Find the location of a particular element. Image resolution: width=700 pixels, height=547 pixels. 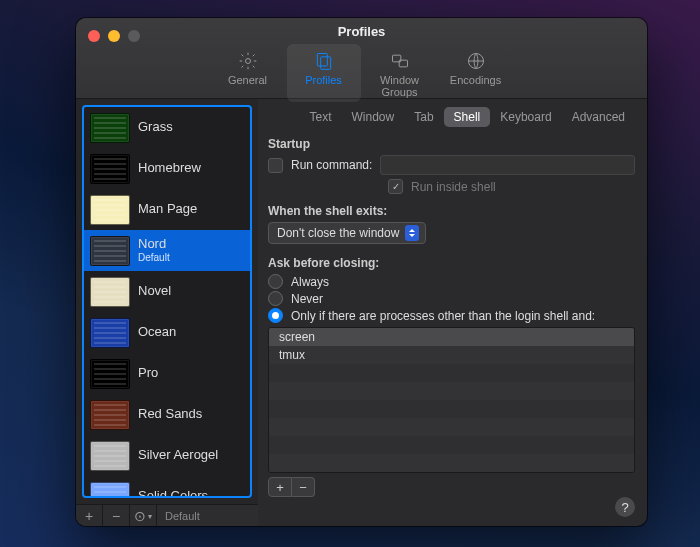

titlebar: Profiles GeneralProfilesWindow GroupsEnc… is located at coordinates (362, 58).